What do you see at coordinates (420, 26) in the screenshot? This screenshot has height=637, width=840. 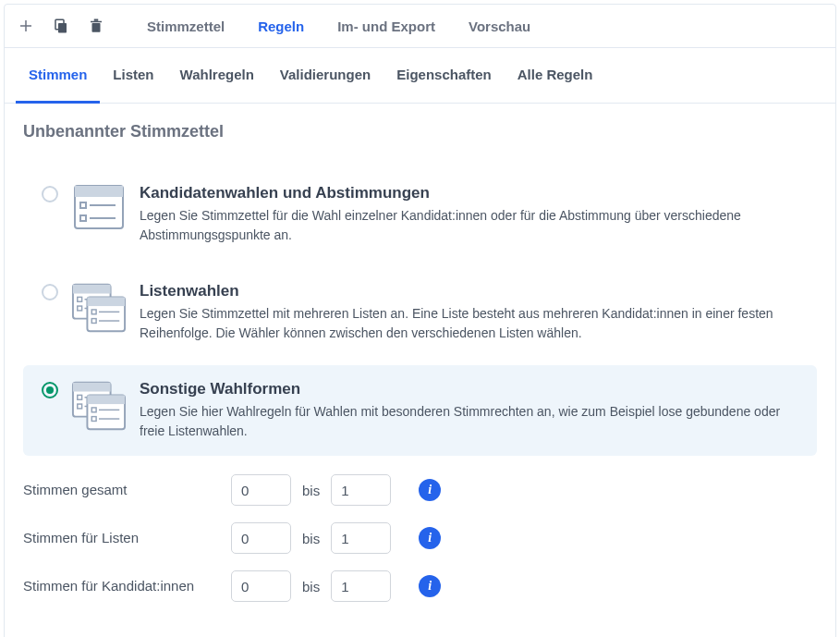 I see `main-toolbar: Stimmzettel Regeln Im- und Export Vorsch…` at bounding box center [420, 26].